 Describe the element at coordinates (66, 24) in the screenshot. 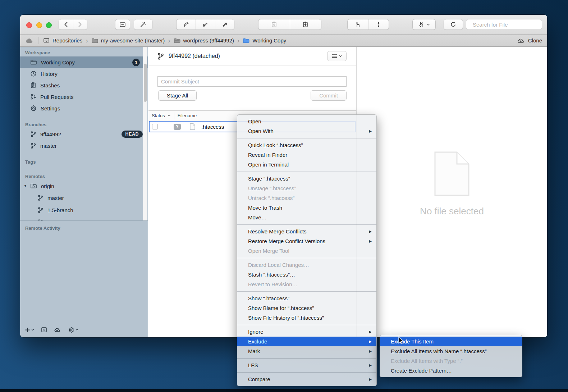

I see `back-button` at that location.